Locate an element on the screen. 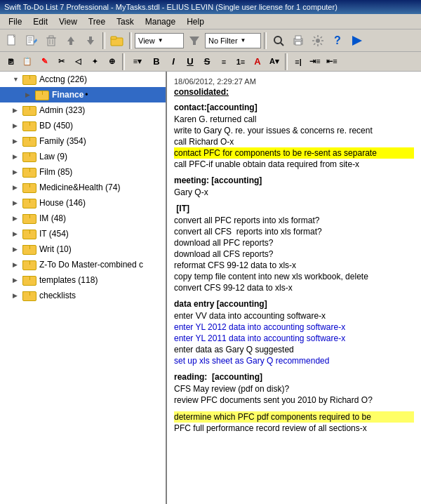 This screenshot has width=421, height=504. menu-file: File is located at coordinates (15, 22).